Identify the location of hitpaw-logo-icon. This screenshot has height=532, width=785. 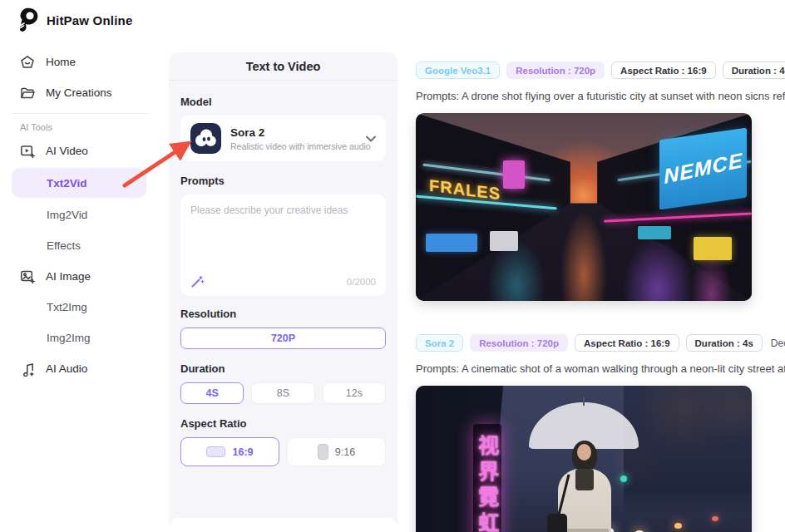
(28, 20).